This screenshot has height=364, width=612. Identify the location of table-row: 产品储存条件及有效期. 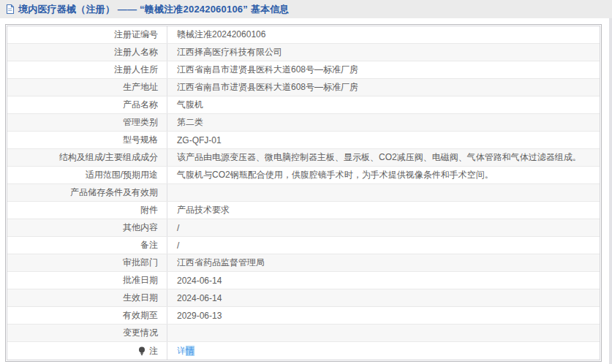
(303, 193).